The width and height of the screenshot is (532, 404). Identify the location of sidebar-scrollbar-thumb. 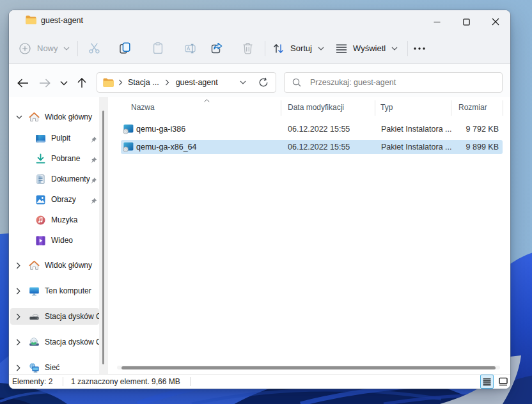
(104, 238).